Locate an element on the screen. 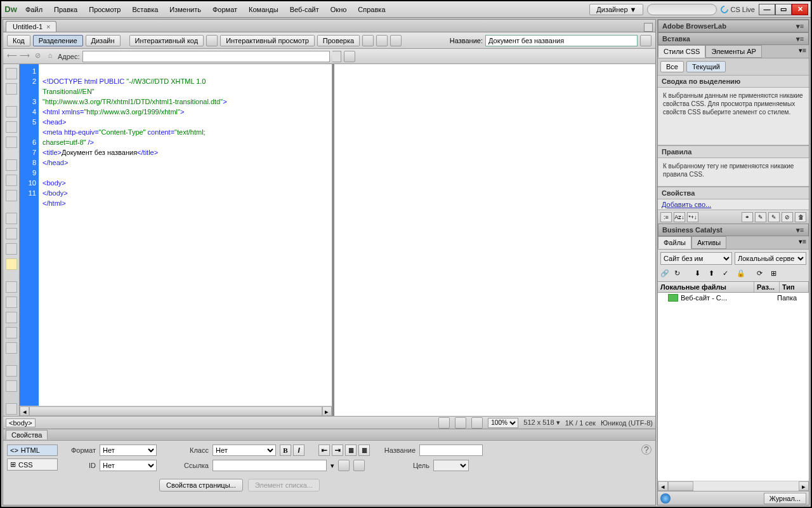 The image size is (812, 508). scroll-left-icon: ◂ is located at coordinates (663, 486).